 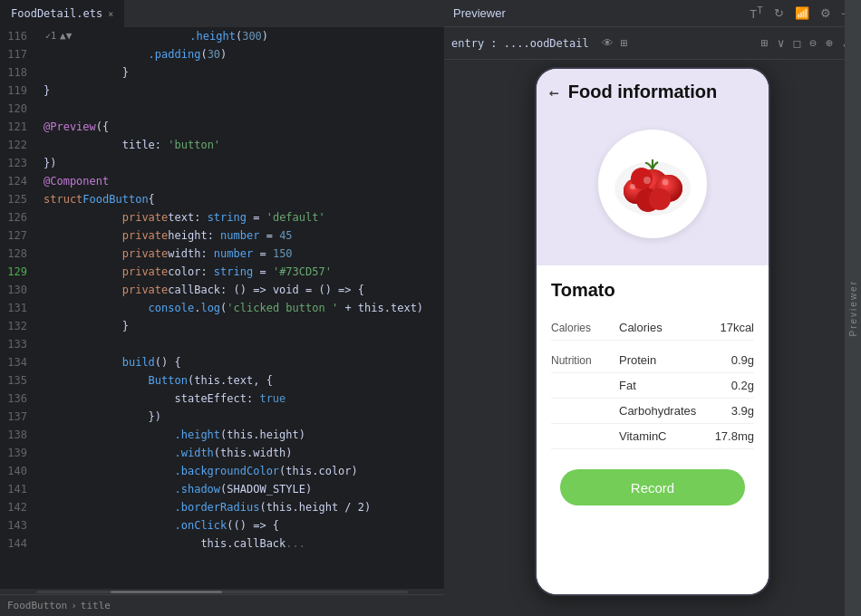 I want to click on nutrition-row: Fat 0.2g, so click(x=653, y=386).